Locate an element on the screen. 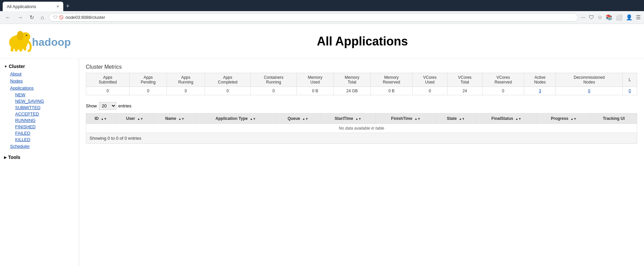  cluster-section: ▼ Cluster About Nodes Applications NEW N… is located at coordinates (39, 106).